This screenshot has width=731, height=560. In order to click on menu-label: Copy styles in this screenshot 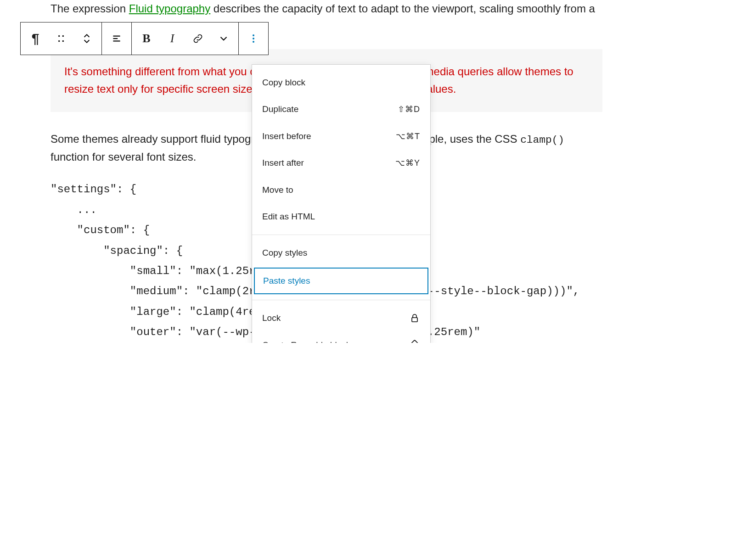, I will do `click(285, 253)`.